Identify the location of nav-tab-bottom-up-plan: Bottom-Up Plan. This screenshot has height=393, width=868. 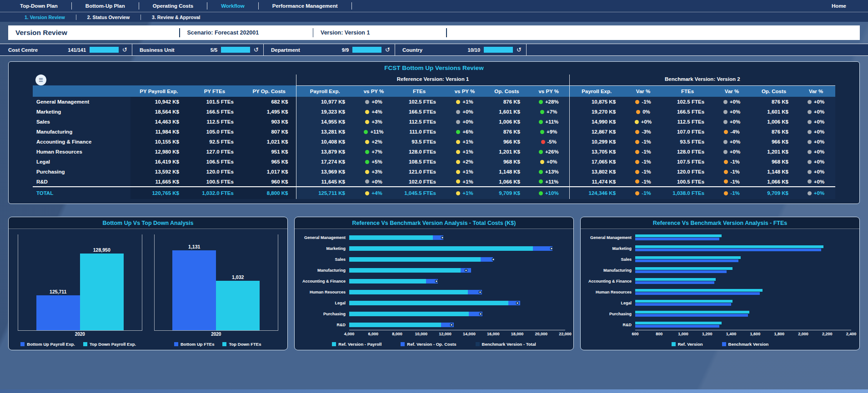
(105, 6).